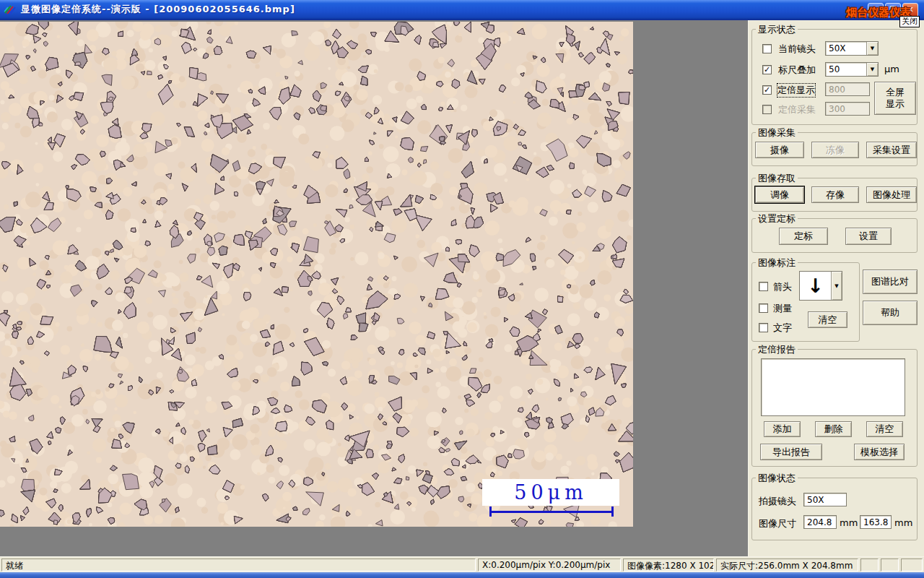 The height and width of the screenshot is (578, 924). Describe the element at coordinates (797, 70) in the screenshot. I see `ruler-overlay-label: 标尺叠加` at that location.